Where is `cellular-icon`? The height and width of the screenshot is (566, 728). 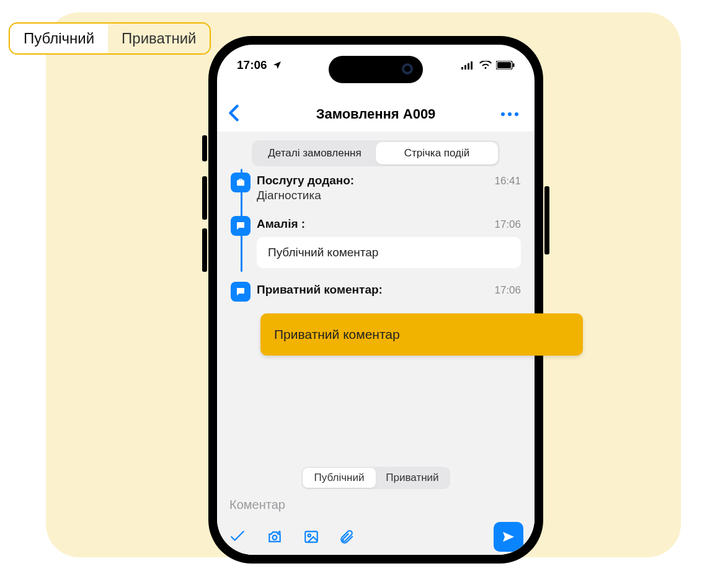 cellular-icon is located at coordinates (468, 65).